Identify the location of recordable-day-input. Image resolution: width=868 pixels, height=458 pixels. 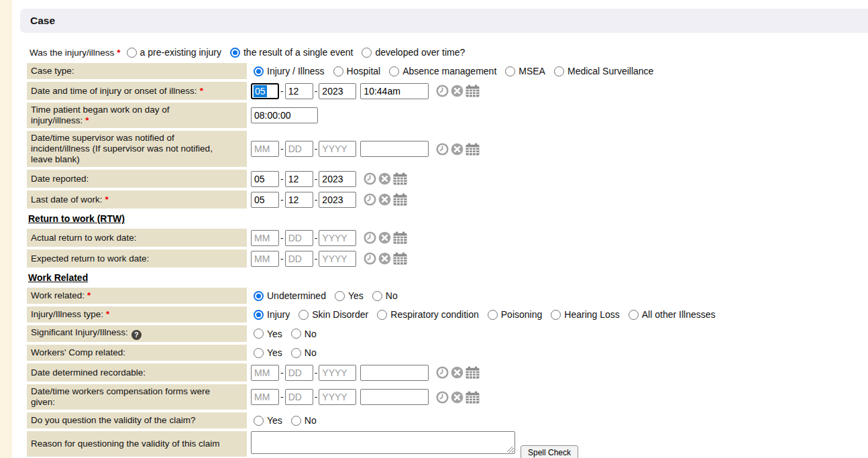
(299, 373).